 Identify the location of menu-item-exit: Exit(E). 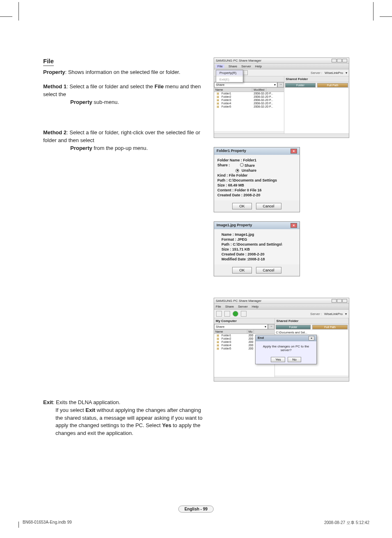
(229, 80).